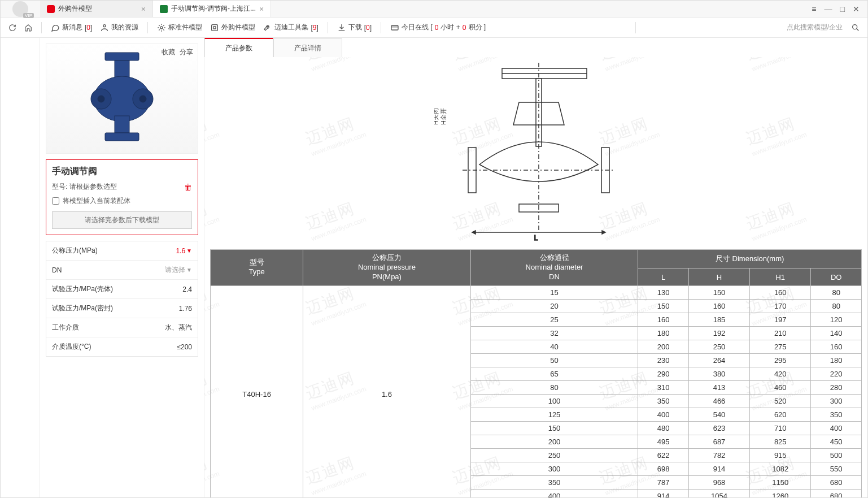 The image size is (868, 498). What do you see at coordinates (164, 9) in the screenshot?
I see `page-icon` at bounding box center [164, 9].